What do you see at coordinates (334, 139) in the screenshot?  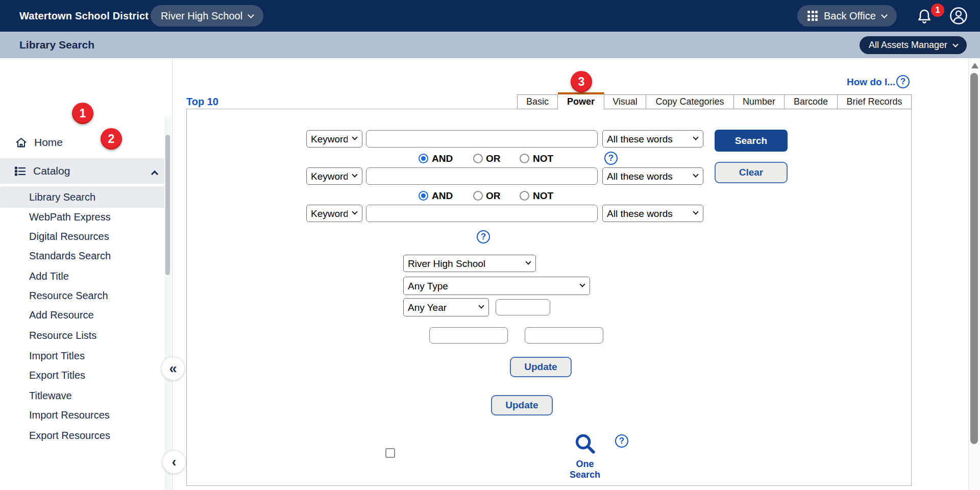 I see `field-type-select-1: Keyword` at bounding box center [334, 139].